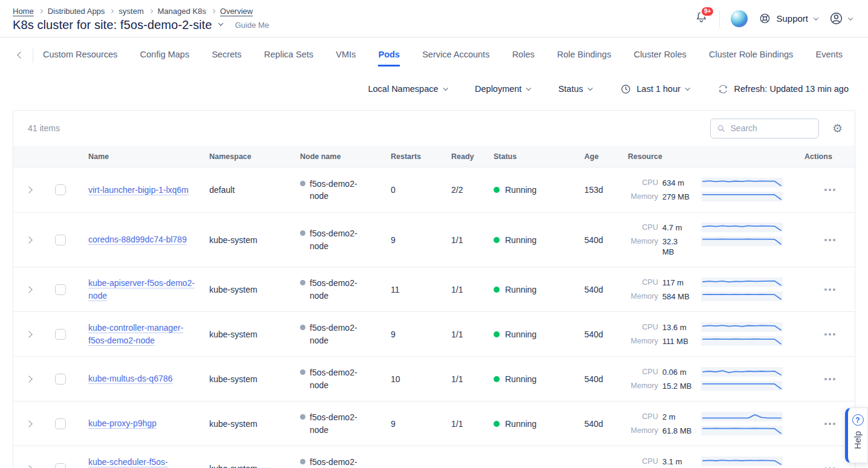 The height and width of the screenshot is (468, 868). What do you see at coordinates (858, 420) in the screenshot?
I see `help-question-icon: ?` at bounding box center [858, 420].